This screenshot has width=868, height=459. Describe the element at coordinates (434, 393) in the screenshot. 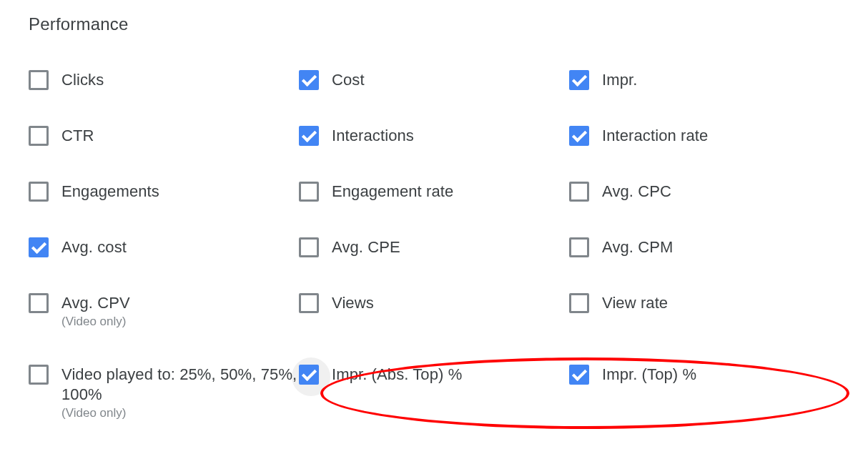

I see `option-impr-abs-top: Impr. (Abs. Top) %` at that location.